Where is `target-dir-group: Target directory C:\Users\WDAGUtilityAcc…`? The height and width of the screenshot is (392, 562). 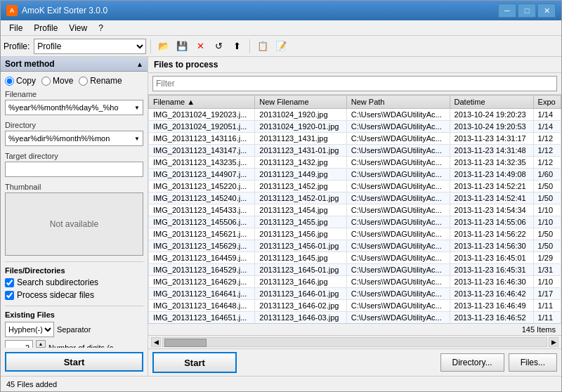
target-dir-group: Target directory C:\Users\WDAGUtilityAcc… is located at coordinates (74, 164).